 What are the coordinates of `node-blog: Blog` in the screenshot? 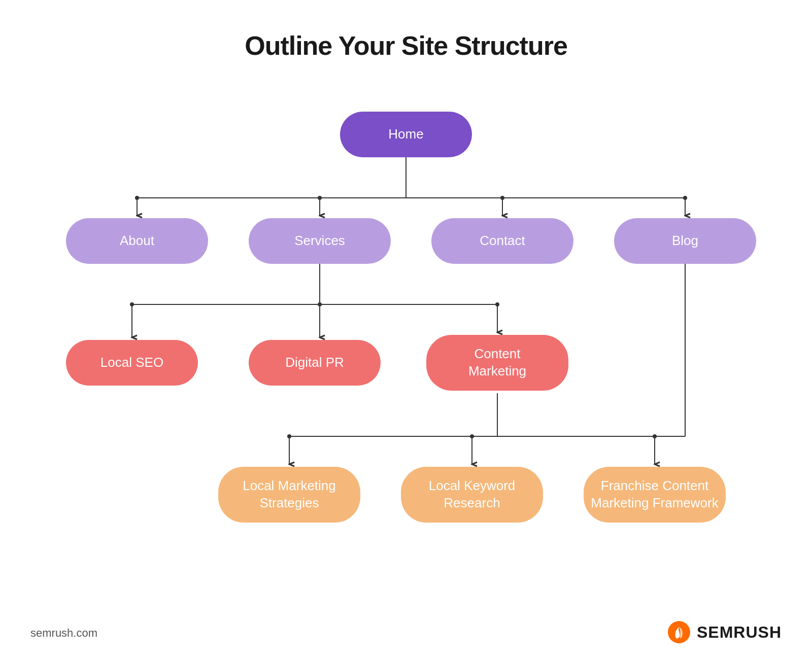 It's located at (685, 241).